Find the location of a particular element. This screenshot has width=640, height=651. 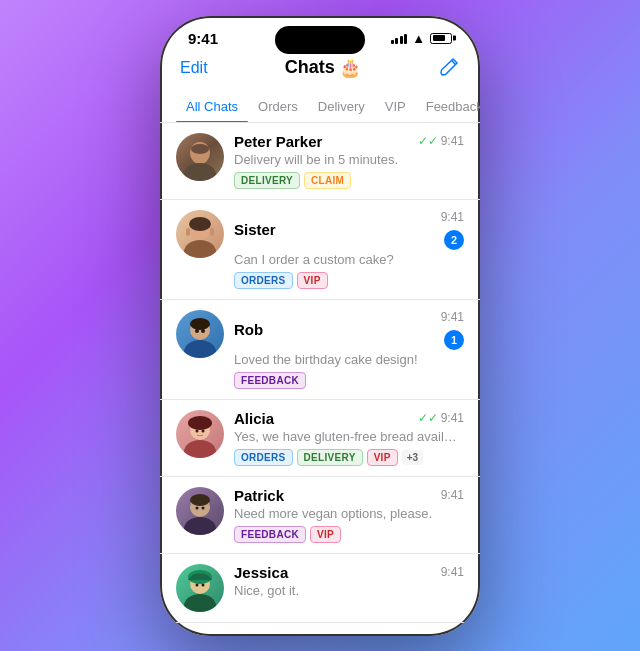

tag-feedback-patrick: FEEDBACK is located at coordinates (270, 534).